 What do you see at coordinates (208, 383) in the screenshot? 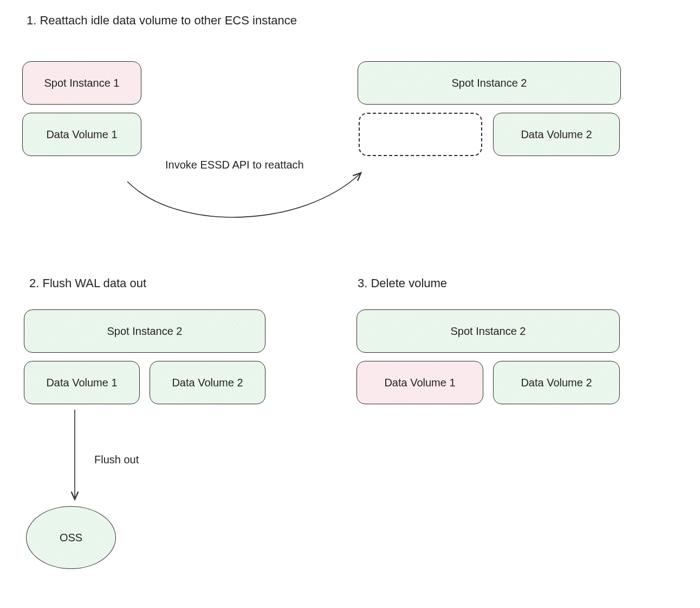
I see `data-volume-2-box-b: Data Volume 2` at bounding box center [208, 383].